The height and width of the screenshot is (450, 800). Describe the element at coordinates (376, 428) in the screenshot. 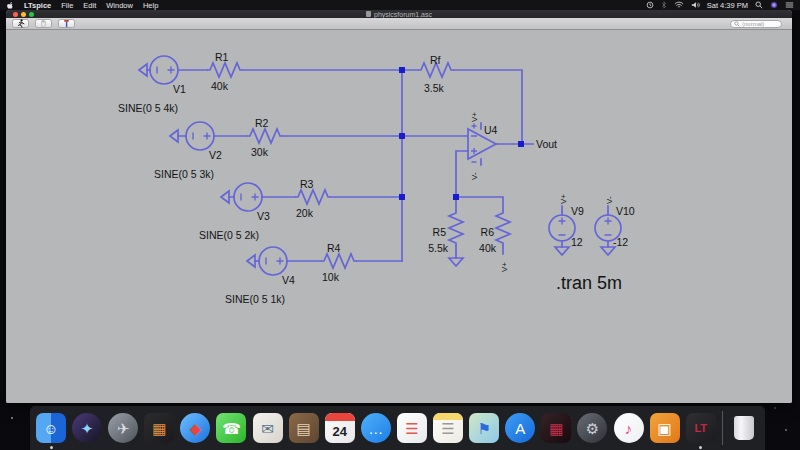

I see `dock-messages-icon: …` at that location.